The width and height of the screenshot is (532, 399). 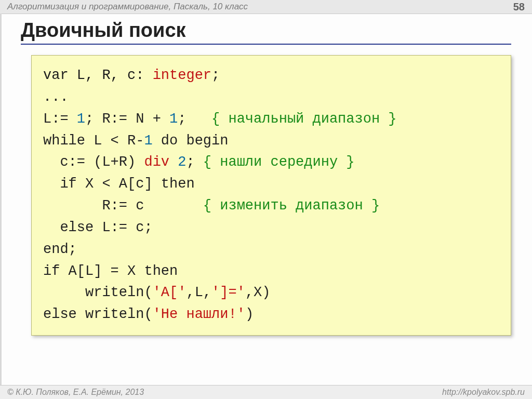 What do you see at coordinates (128, 7) in the screenshot?
I see `breadcrumb: Алгоритмизация и программирование, Паска…` at bounding box center [128, 7].